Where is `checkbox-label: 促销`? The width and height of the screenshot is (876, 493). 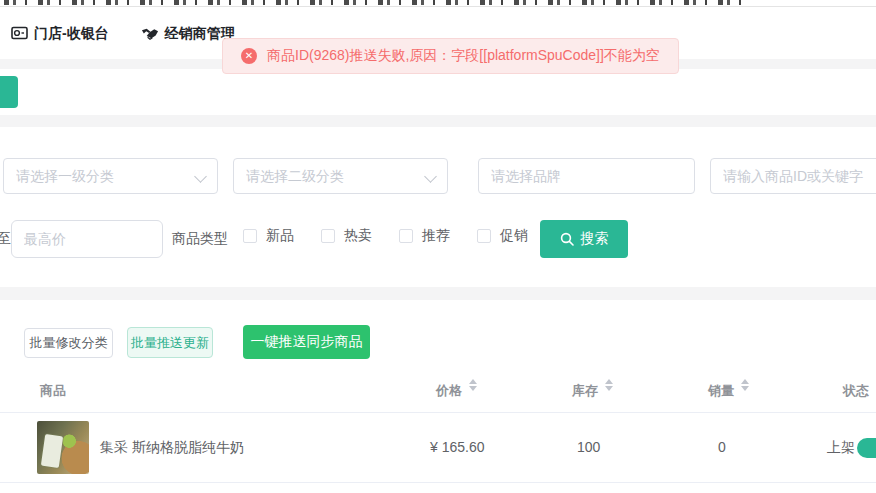
checkbox-label: 促销 is located at coordinates (514, 236).